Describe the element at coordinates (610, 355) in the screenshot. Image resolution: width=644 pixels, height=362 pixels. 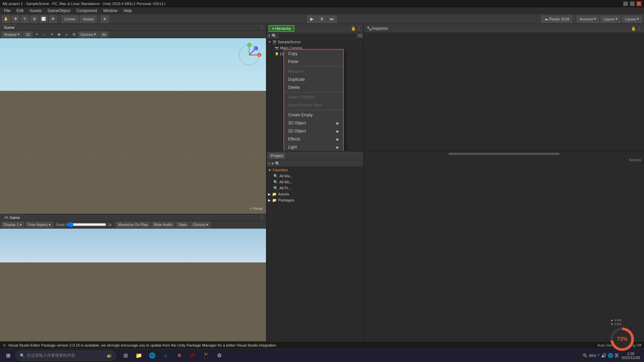
I see `network2-icon: 🌐` at that location.